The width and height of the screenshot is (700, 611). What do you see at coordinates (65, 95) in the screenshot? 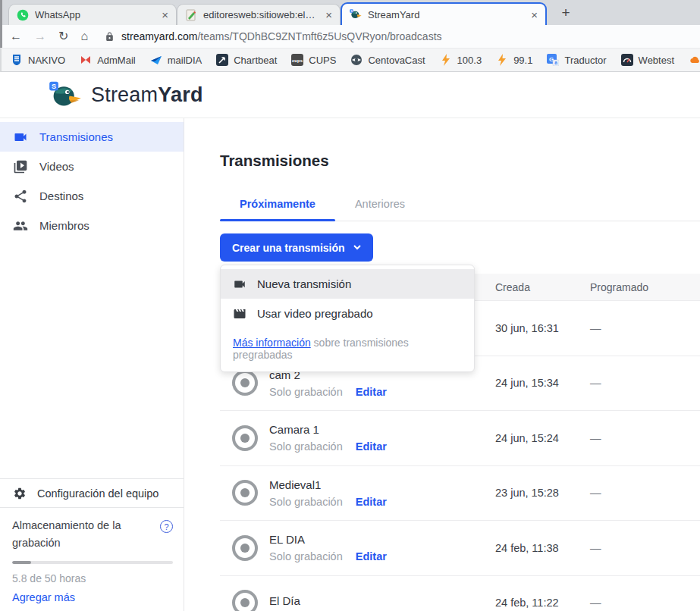
I see `streamyard-logo: S` at bounding box center [65, 95].